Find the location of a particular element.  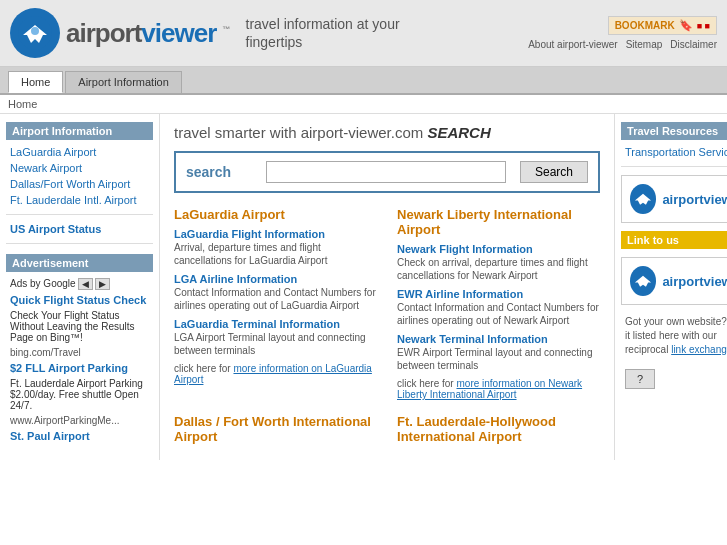

search-header: travel smarter with airport-viewer.com S… is located at coordinates (387, 132).